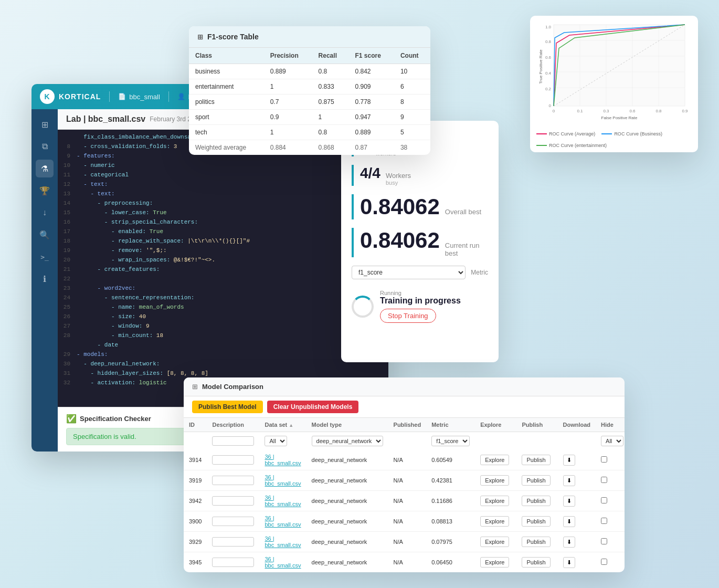  Describe the element at coordinates (612, 441) in the screenshot. I see `hide-filter: All` at that location.